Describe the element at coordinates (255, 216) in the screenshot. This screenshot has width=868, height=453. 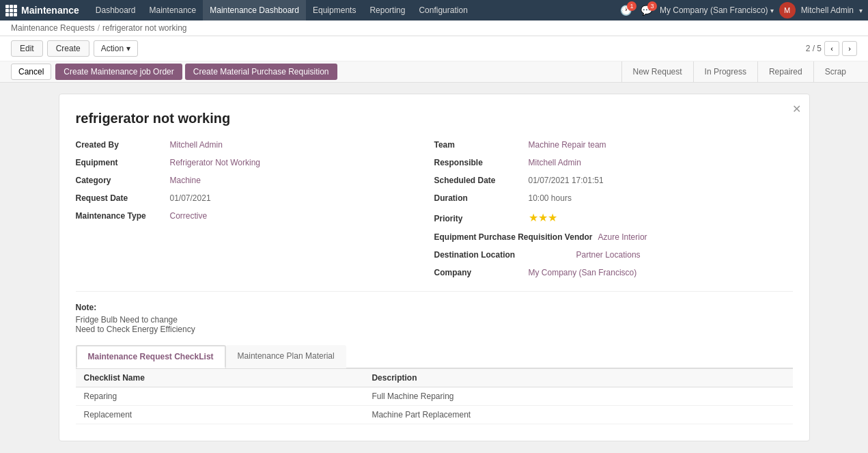
I see `field-maintenance-type: Maintenance Type Corrective` at that location.